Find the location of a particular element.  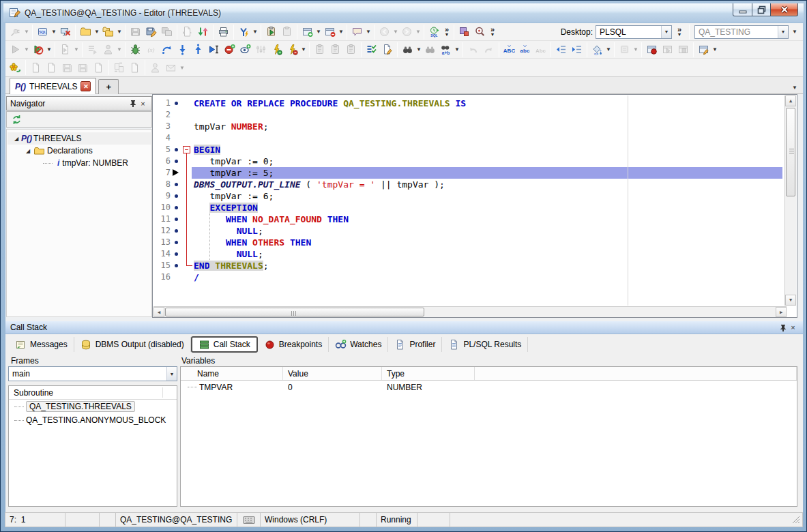

maximize-button is located at coordinates (761, 10).